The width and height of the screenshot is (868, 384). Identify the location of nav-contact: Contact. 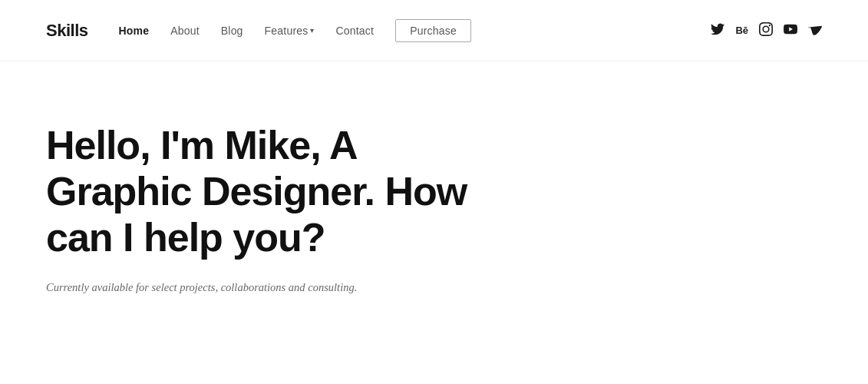
(355, 31).